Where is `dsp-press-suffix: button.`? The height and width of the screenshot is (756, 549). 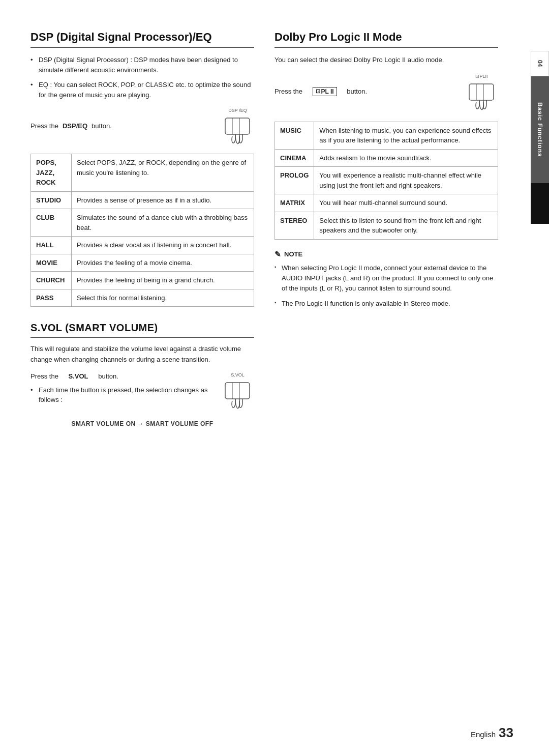 dsp-press-suffix: button. is located at coordinates (102, 126).